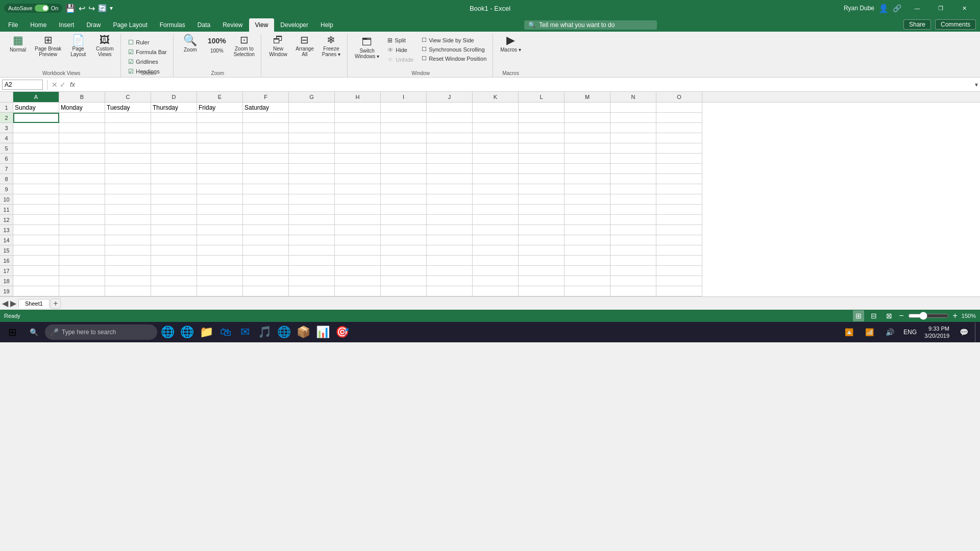 This screenshot has height=551, width=980. I want to click on cell-I13, so click(404, 230).